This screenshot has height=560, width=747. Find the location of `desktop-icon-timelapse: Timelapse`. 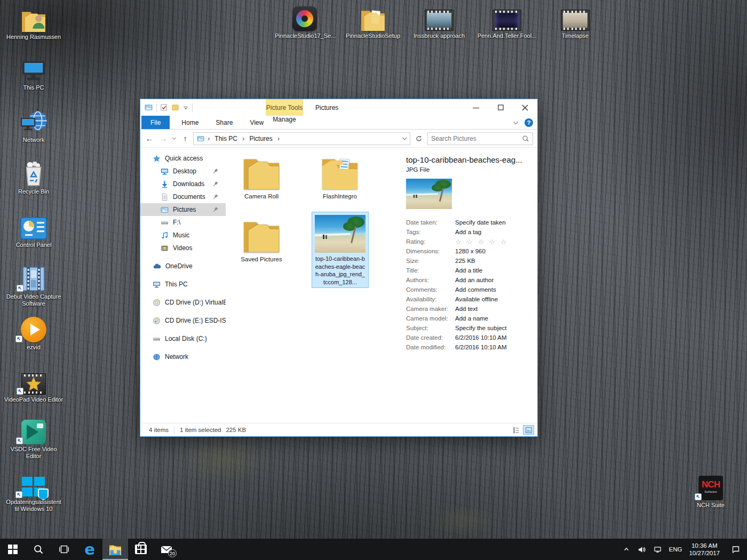

desktop-icon-timelapse: Timelapse is located at coordinates (575, 22).